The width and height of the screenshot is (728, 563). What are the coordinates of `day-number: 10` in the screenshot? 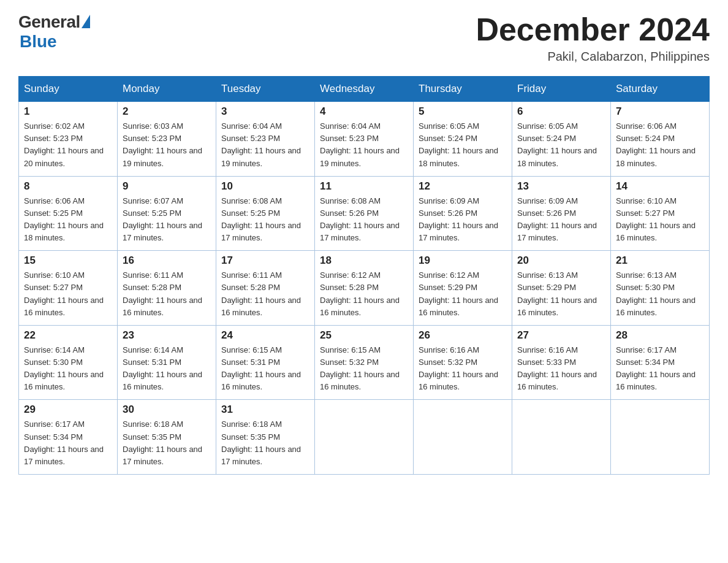 It's located at (265, 186).